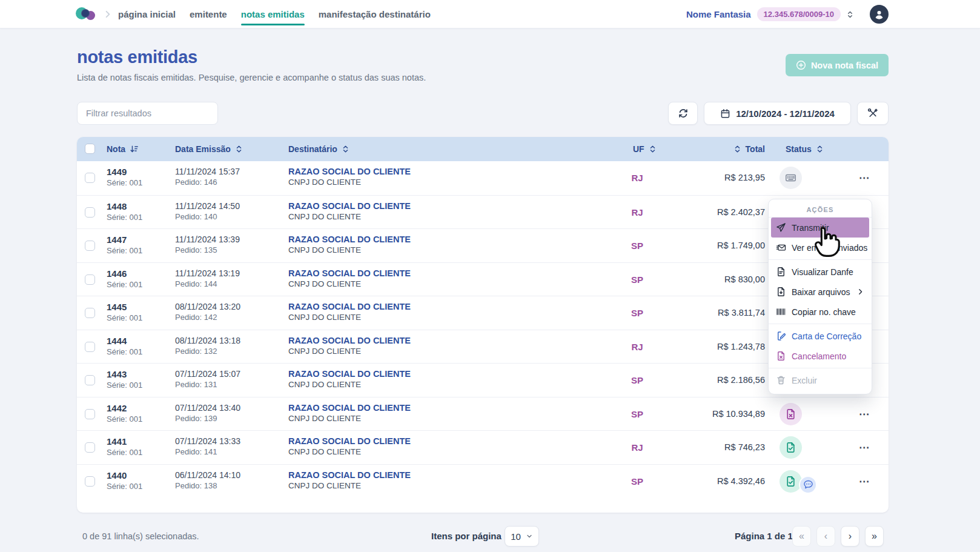  I want to click on emission-cell: 07/11/2024 15:07 Pedido: 131, so click(208, 379).